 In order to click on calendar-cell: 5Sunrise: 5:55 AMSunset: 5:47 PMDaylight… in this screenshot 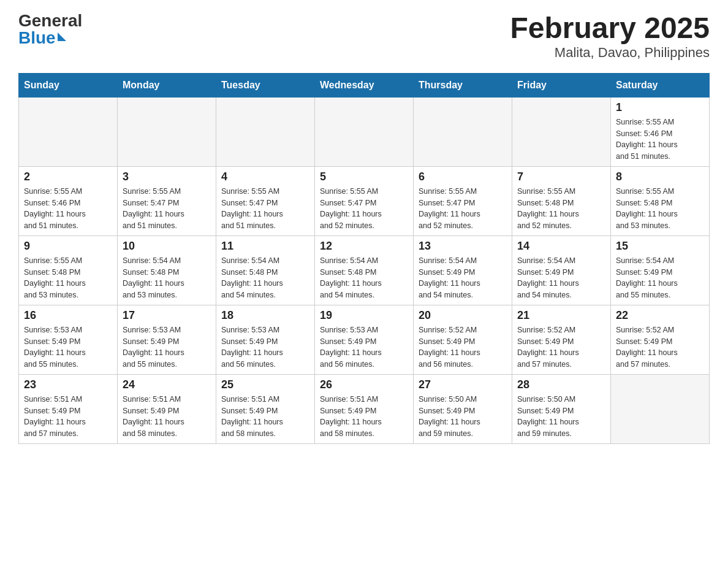, I will do `click(364, 201)`.